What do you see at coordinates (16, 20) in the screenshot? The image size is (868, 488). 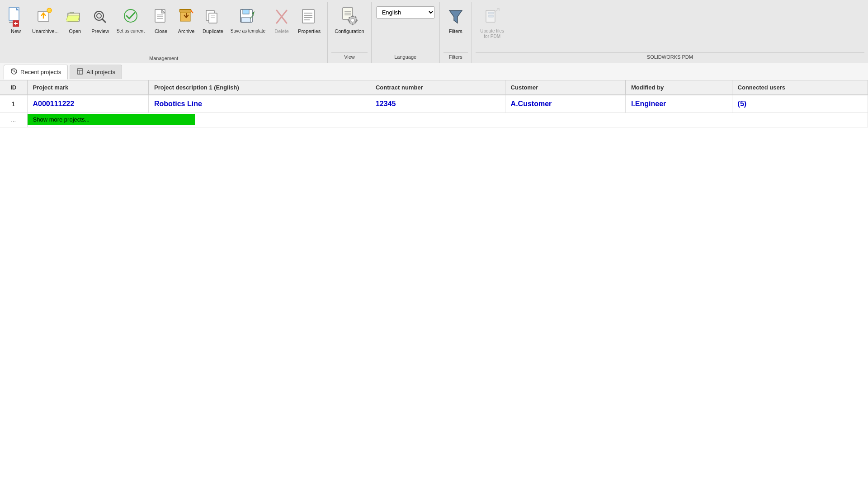 I see `new-button: New` at bounding box center [16, 20].